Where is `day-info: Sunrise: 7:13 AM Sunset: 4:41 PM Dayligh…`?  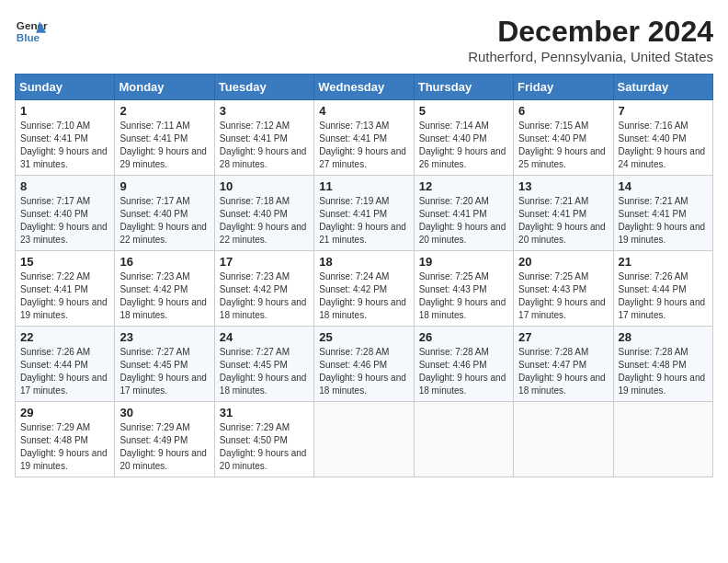 day-info: Sunrise: 7:13 AM Sunset: 4:41 PM Dayligh… is located at coordinates (362, 145).